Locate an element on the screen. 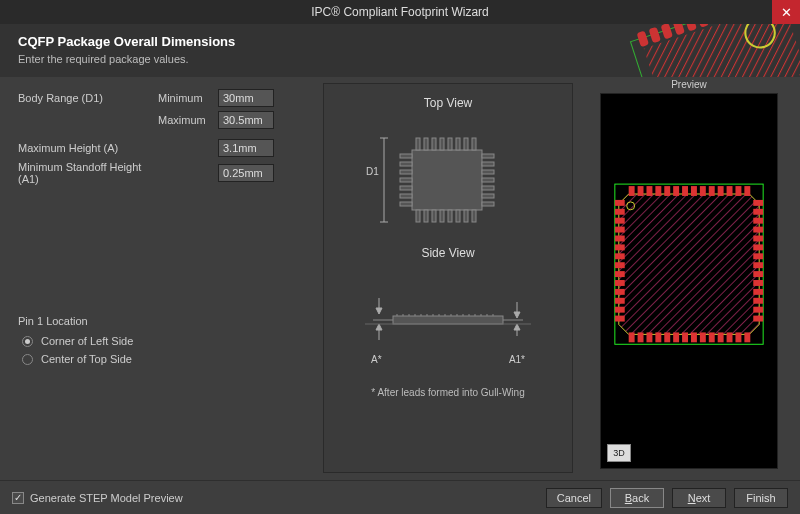  preview-label: Preview is located at coordinates (689, 84).